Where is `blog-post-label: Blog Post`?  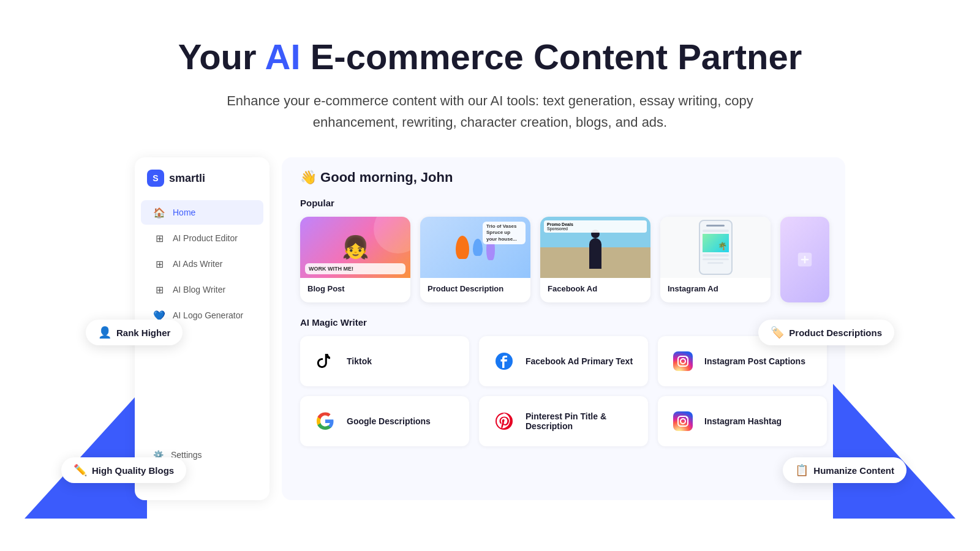 blog-post-label: Blog Post is located at coordinates (355, 289).